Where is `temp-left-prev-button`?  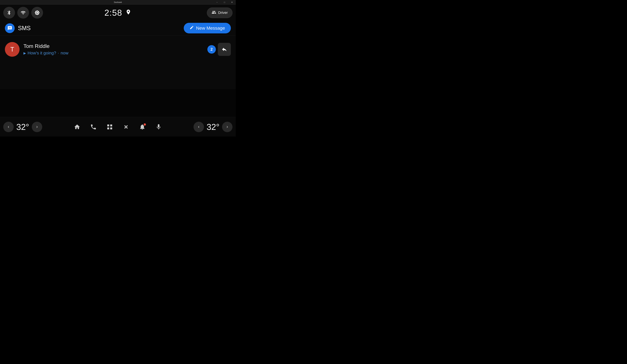
temp-left-prev-button is located at coordinates (8, 127).